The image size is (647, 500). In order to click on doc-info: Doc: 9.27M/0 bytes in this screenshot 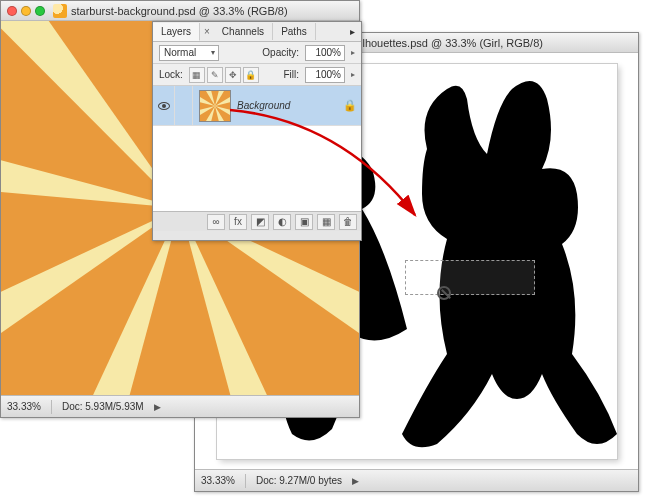, I will do `click(299, 480)`.